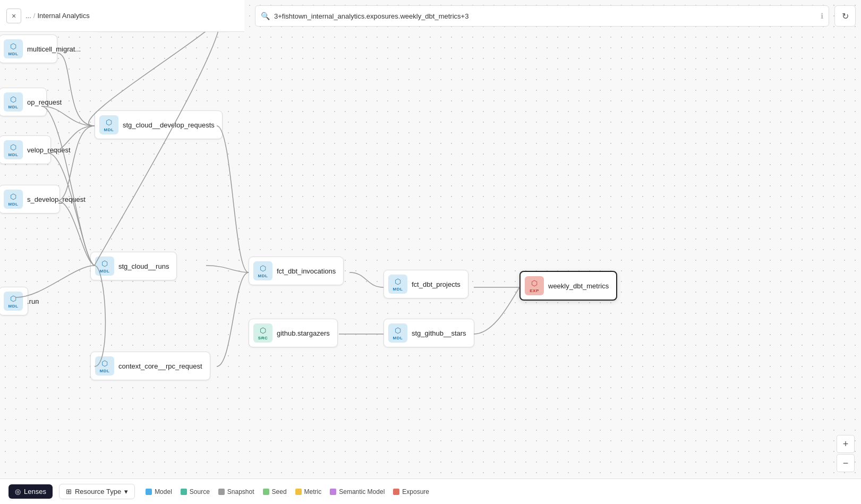 This screenshot has height=504, width=861. What do you see at coordinates (426, 284) in the screenshot?
I see `node-fct-dbt-projects: ⬡ MDL fct_dbt_projects` at bounding box center [426, 284].